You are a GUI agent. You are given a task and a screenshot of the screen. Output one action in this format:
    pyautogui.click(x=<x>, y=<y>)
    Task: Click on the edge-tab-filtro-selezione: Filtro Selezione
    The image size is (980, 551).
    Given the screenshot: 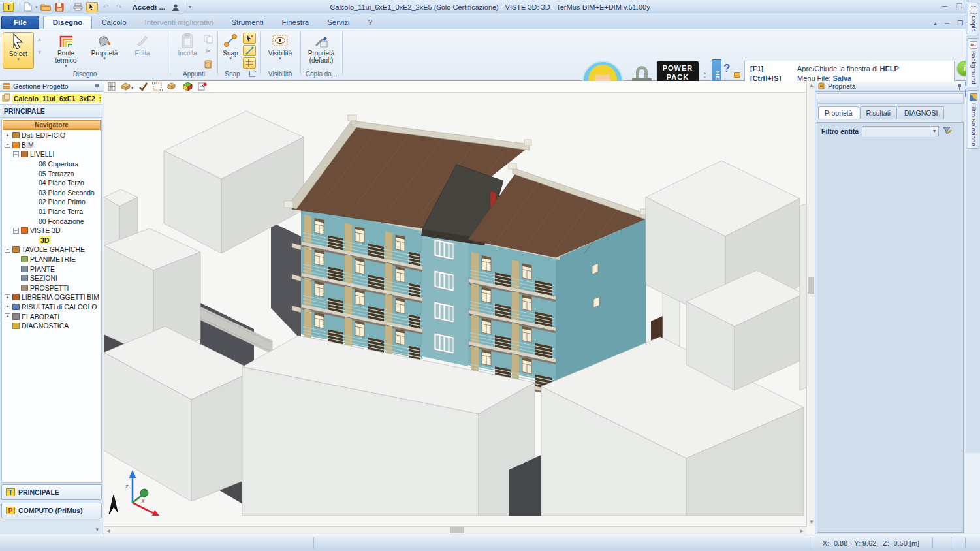 What is the action you would take?
    pyautogui.click(x=973, y=119)
    